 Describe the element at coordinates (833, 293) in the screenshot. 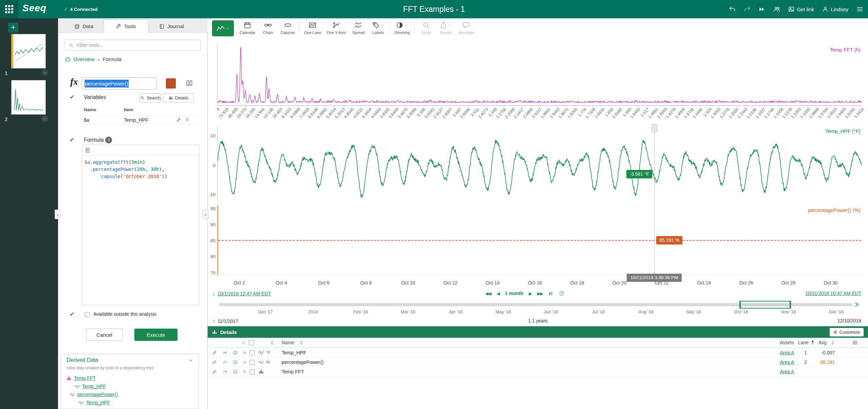

I see `range-end-link: 10/31/2018 10:47 AM EDT` at that location.